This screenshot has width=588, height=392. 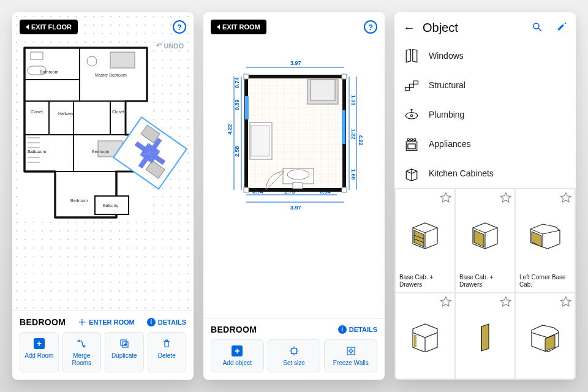 What do you see at coordinates (167, 352) in the screenshot?
I see `delete-button: Delete` at bounding box center [167, 352].